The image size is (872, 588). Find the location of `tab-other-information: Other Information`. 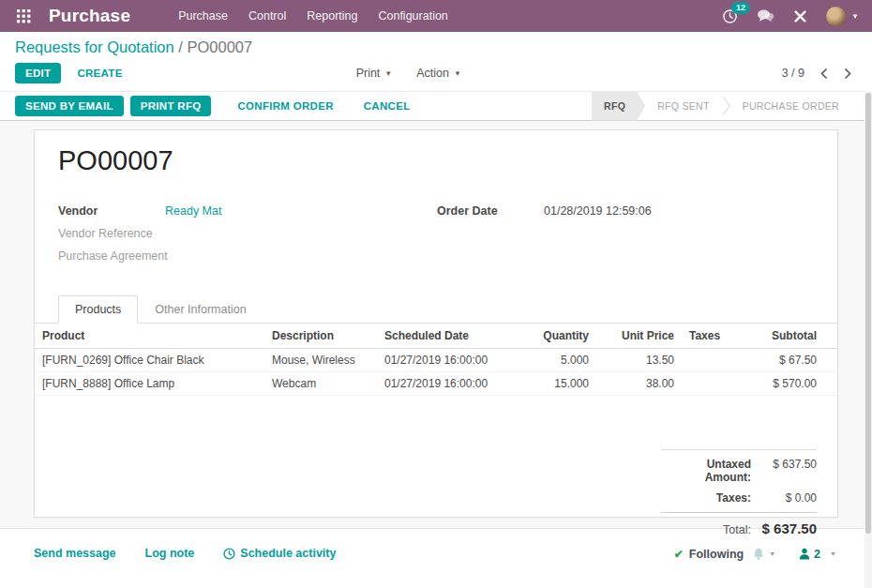

tab-other-information: Other Information is located at coordinates (201, 309).